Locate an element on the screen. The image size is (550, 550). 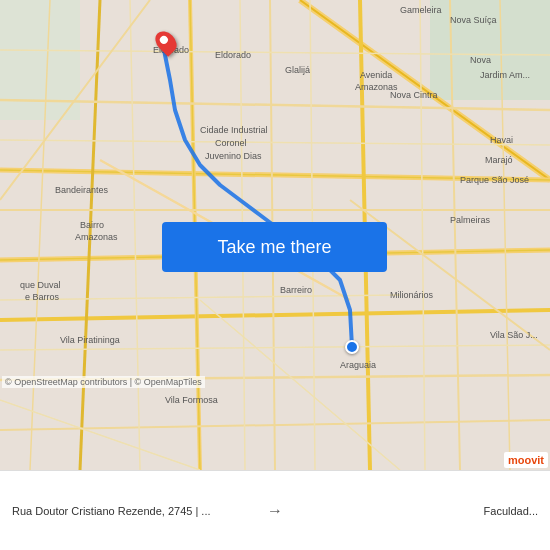
destination-marker is located at coordinates (166, 42).